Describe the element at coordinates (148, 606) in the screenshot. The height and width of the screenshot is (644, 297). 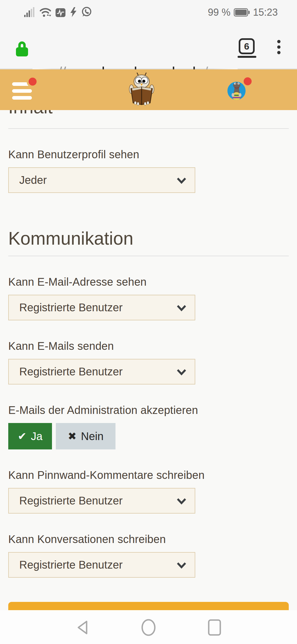
I see `bottom-action-button` at that location.